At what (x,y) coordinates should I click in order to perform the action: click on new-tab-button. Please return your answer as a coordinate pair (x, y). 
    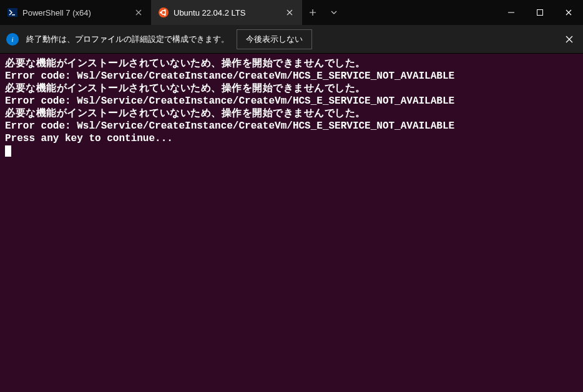
    Looking at the image, I should click on (313, 12).